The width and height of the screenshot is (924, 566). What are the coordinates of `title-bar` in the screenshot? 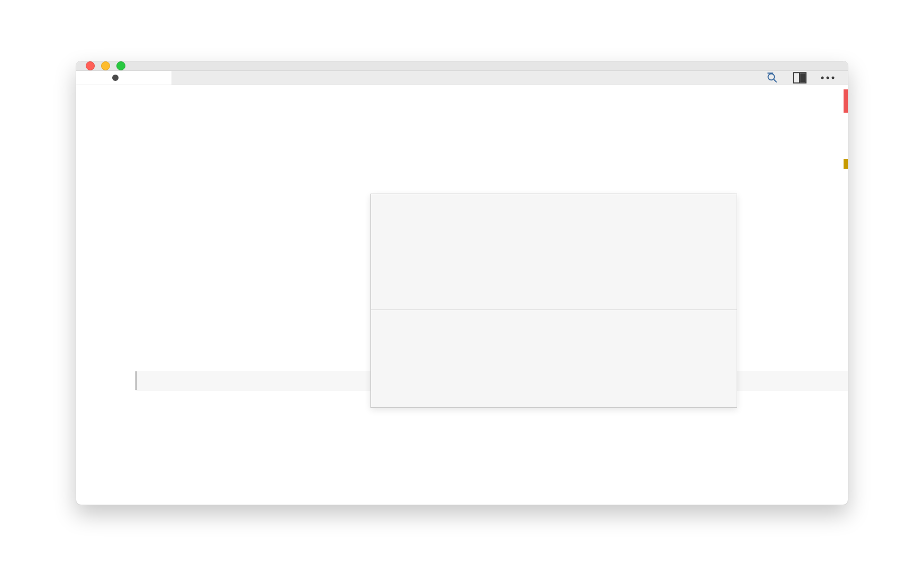 It's located at (462, 66).